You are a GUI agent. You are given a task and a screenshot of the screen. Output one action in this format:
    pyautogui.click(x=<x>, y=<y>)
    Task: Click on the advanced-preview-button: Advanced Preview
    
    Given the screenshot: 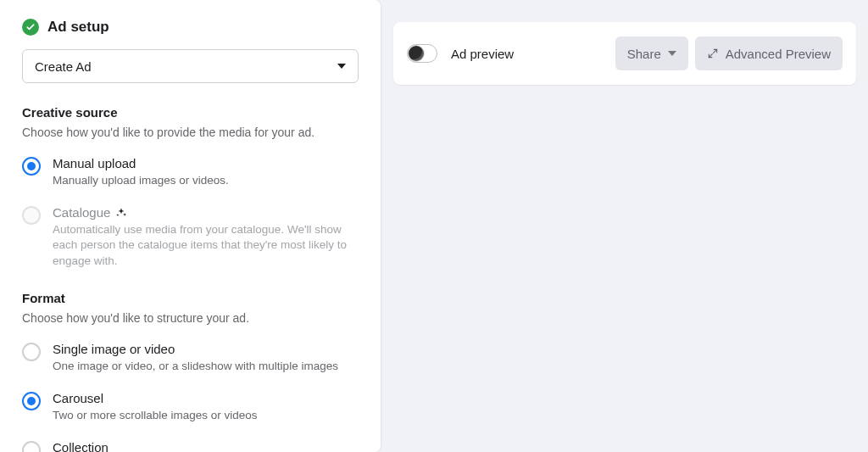 What is the action you would take?
    pyautogui.click(x=769, y=53)
    